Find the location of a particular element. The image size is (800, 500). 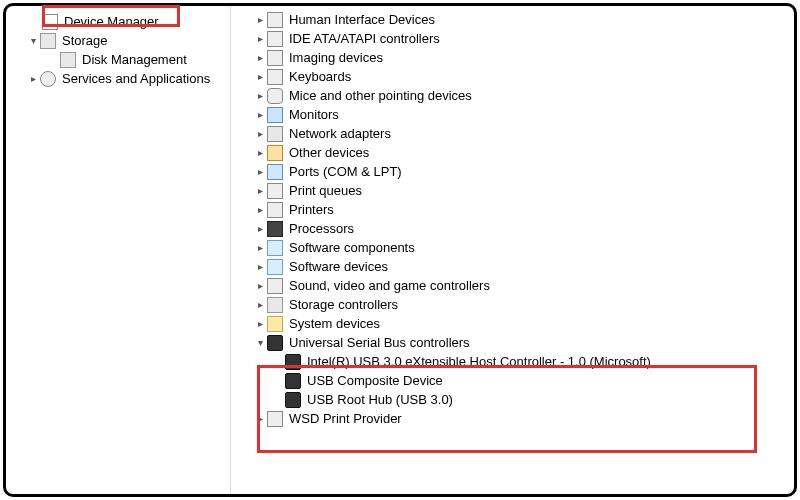

tree-item-label: IDE ATA/ATAPI controllers is located at coordinates (364, 38).